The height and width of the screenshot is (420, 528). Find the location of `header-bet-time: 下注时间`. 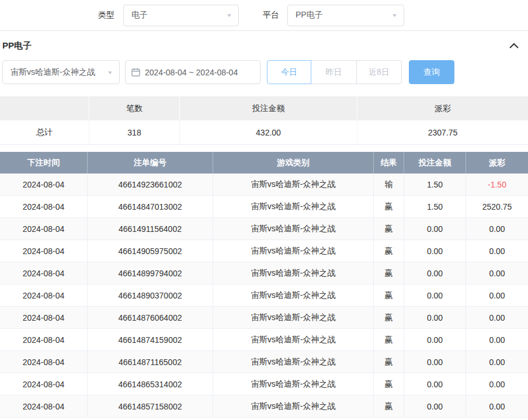

header-bet-time: 下注时间 is located at coordinates (44, 162).